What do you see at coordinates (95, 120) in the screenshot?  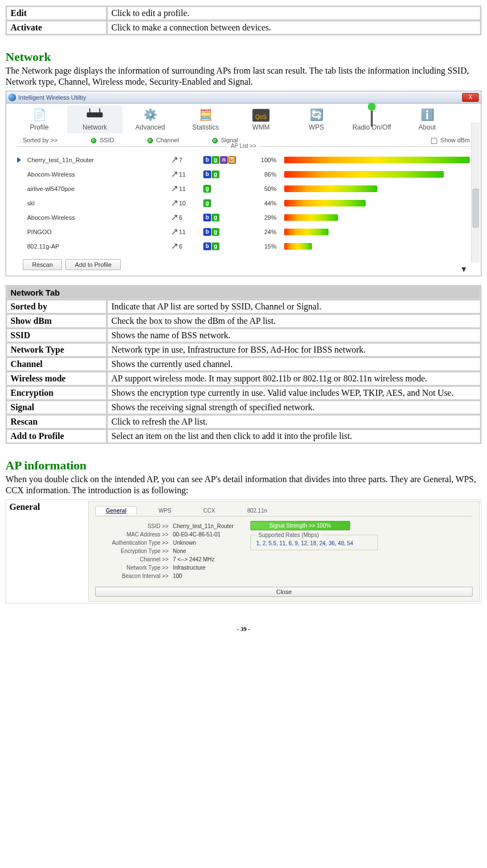 I see `tab-network: Network` at bounding box center [95, 120].